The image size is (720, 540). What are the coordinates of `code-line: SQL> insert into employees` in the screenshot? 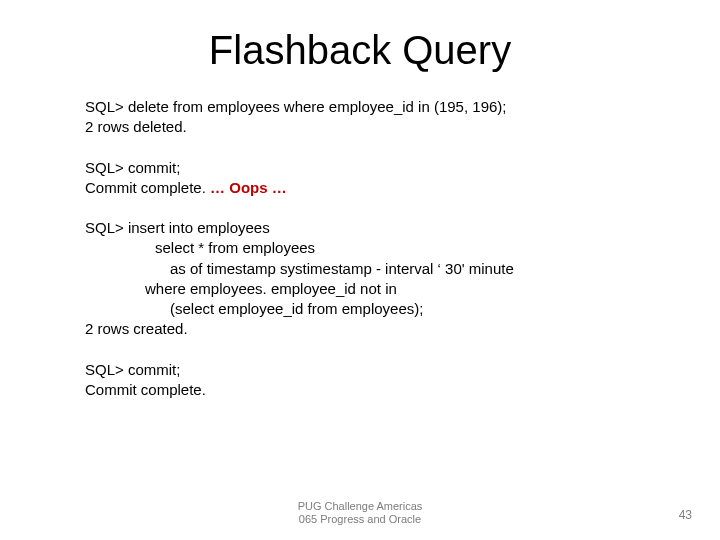 It's located at (360, 228).